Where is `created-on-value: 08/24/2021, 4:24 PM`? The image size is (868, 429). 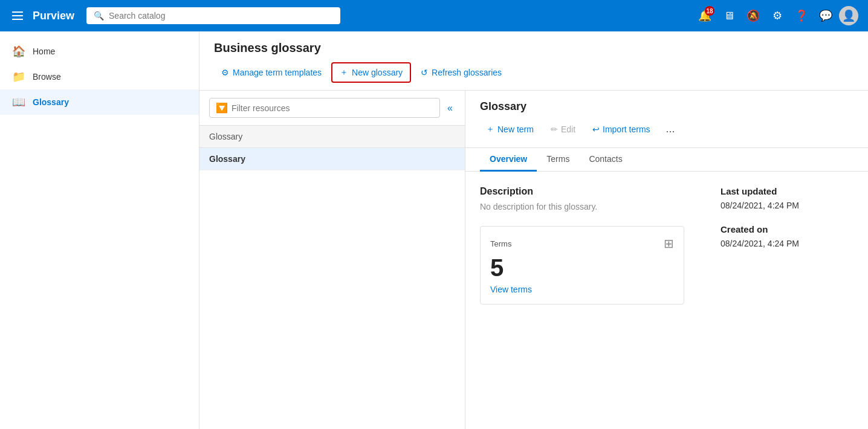 created-on-value: 08/24/2021, 4:24 PM is located at coordinates (787, 244).